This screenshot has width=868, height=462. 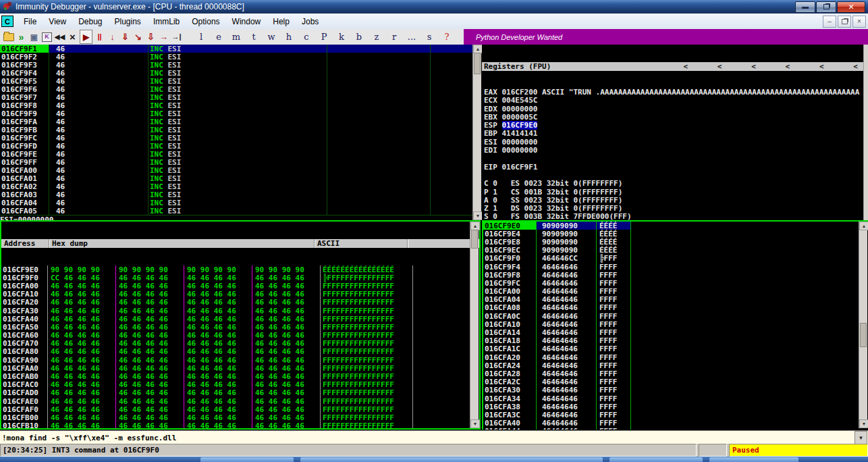 What do you see at coordinates (676, 332) in the screenshot?
I see `stack-row: 016CFA1446464646FFFF` at bounding box center [676, 332].